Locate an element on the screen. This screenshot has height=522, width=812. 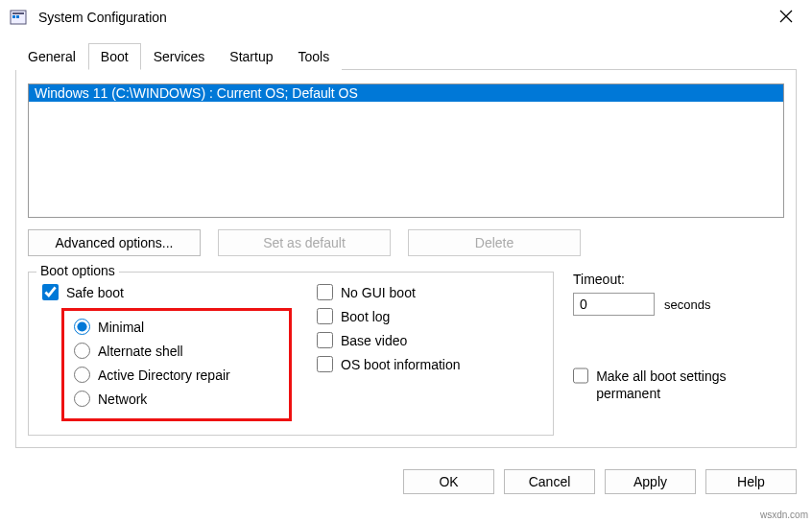
permanent-checkbox is located at coordinates (581, 376).